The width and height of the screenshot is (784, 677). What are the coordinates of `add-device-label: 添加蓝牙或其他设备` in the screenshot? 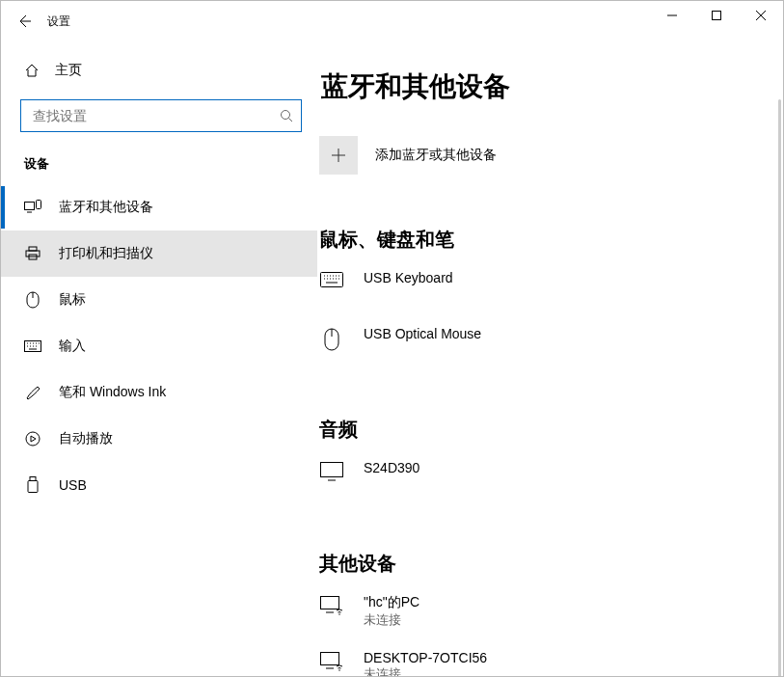 It's located at (436, 155).